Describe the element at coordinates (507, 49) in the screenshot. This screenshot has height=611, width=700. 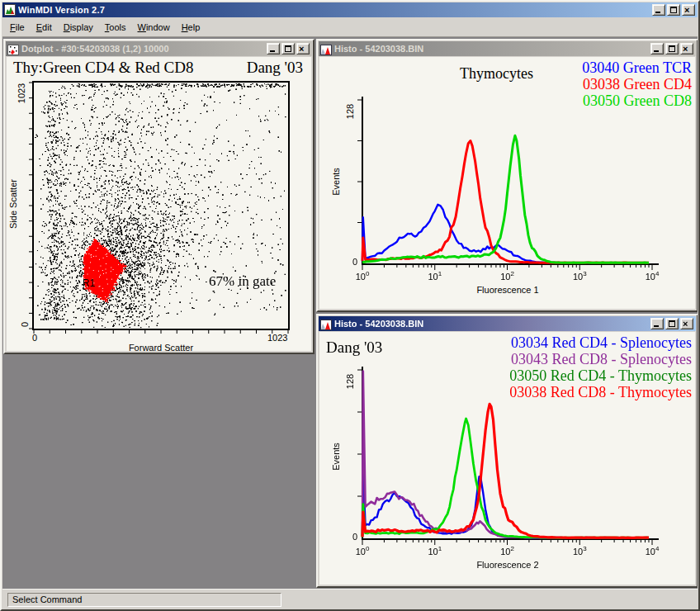
I see `histo1-titlebar: Histo - 54203038.BIN ×` at that location.